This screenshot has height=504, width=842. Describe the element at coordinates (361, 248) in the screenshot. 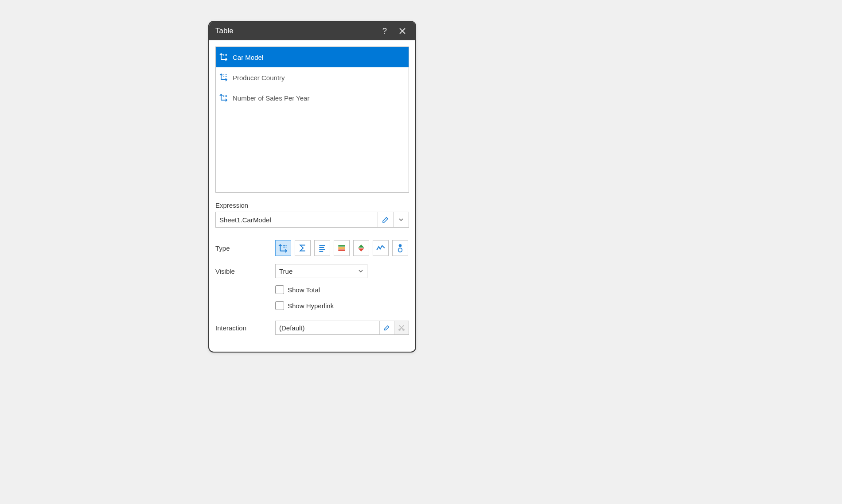

I see `type-sort-button` at that location.